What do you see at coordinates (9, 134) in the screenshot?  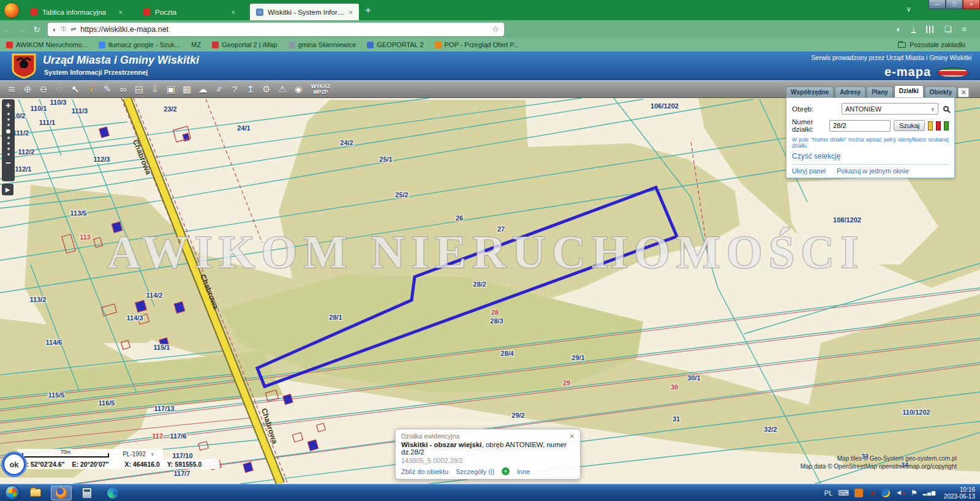 I see `zoom-slider` at bounding box center [9, 134].